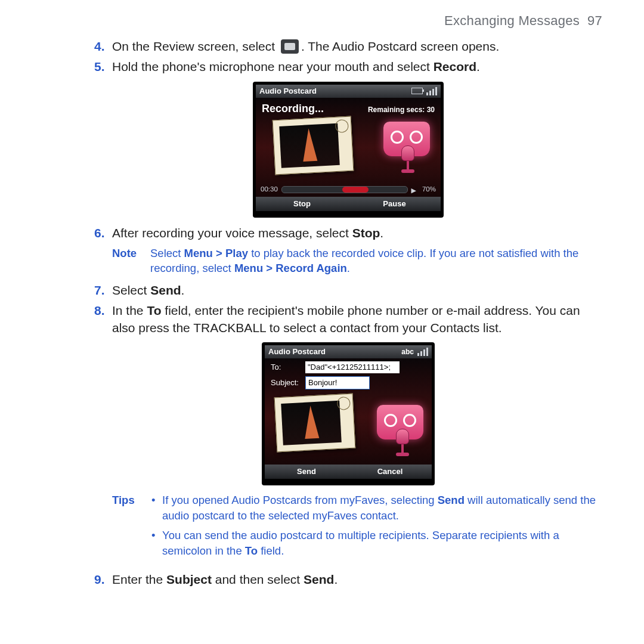 The width and height of the screenshot is (644, 644). I want to click on tip-item: If you opened Audio Postcards from myFav…, so click(381, 508).